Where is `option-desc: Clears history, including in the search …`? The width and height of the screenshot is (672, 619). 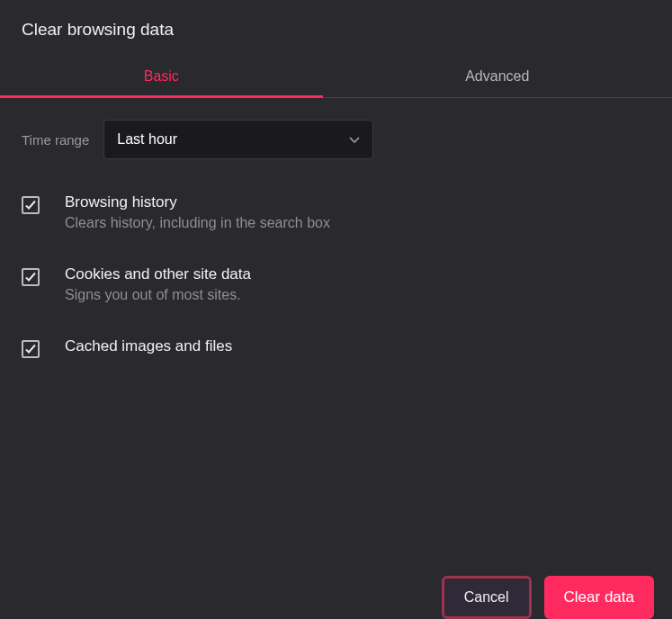
option-desc: Clears history, including in the search … is located at coordinates (198, 223).